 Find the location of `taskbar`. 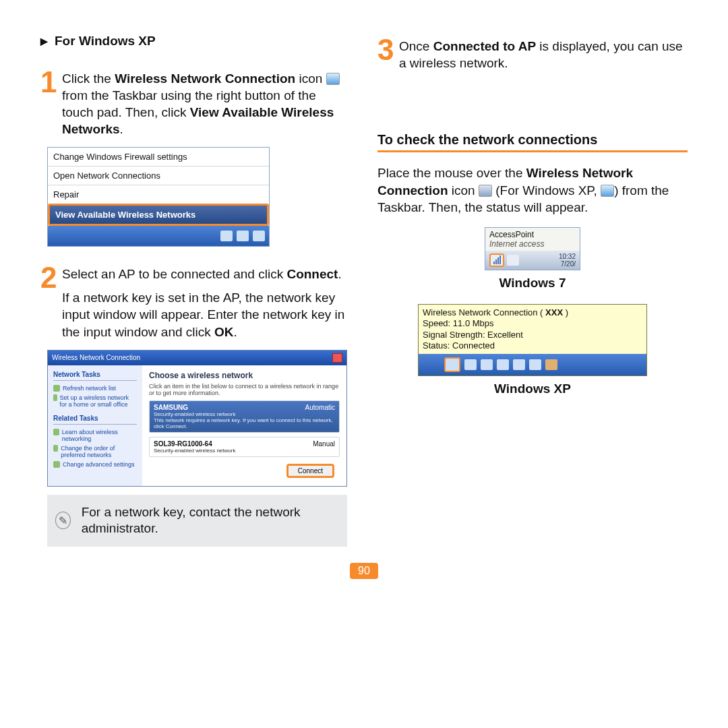

taskbar is located at coordinates (158, 236).